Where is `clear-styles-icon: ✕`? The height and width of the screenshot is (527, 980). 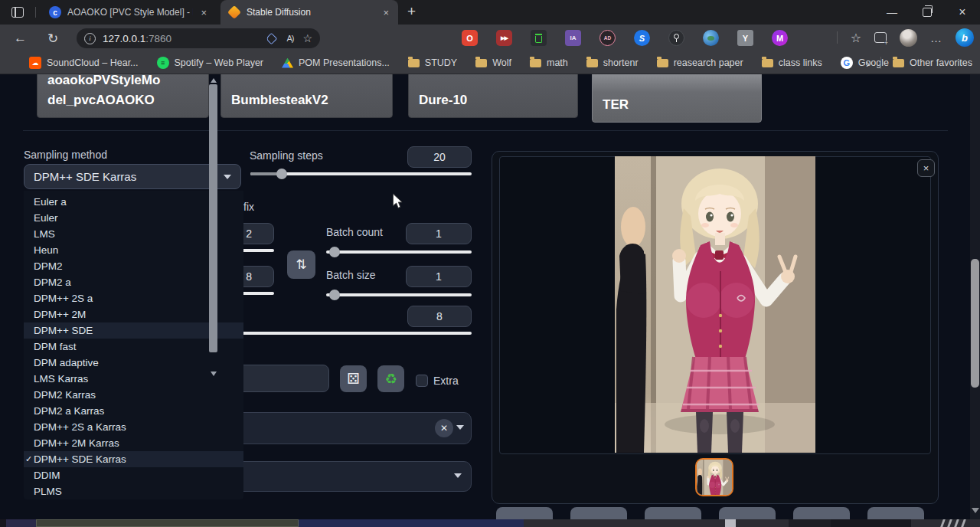
clear-styles-icon: ✕ is located at coordinates (444, 428).